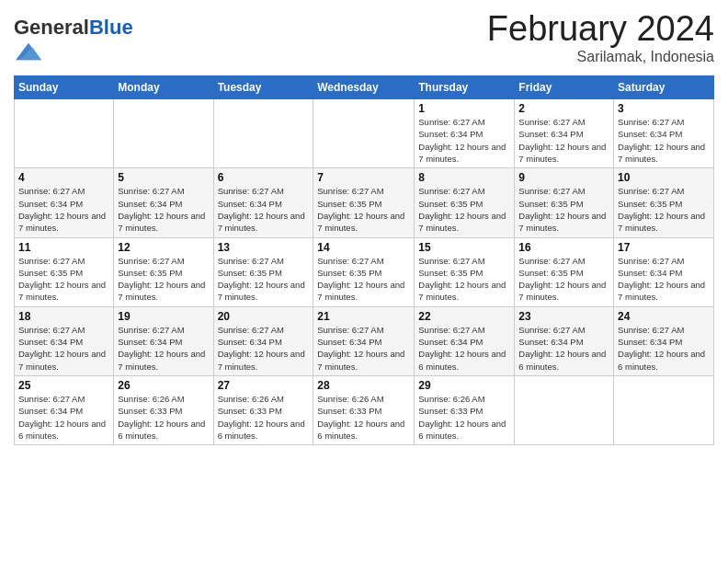 Image resolution: width=728 pixels, height=563 pixels. What do you see at coordinates (601, 57) in the screenshot?
I see `location-subtitle: Sarilamak, Indonesia` at bounding box center [601, 57].